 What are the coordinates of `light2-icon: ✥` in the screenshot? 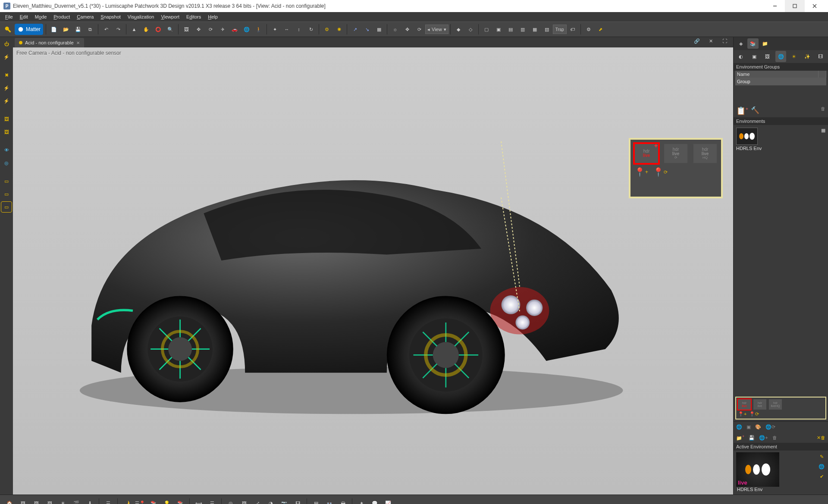 It's located at (407, 29).